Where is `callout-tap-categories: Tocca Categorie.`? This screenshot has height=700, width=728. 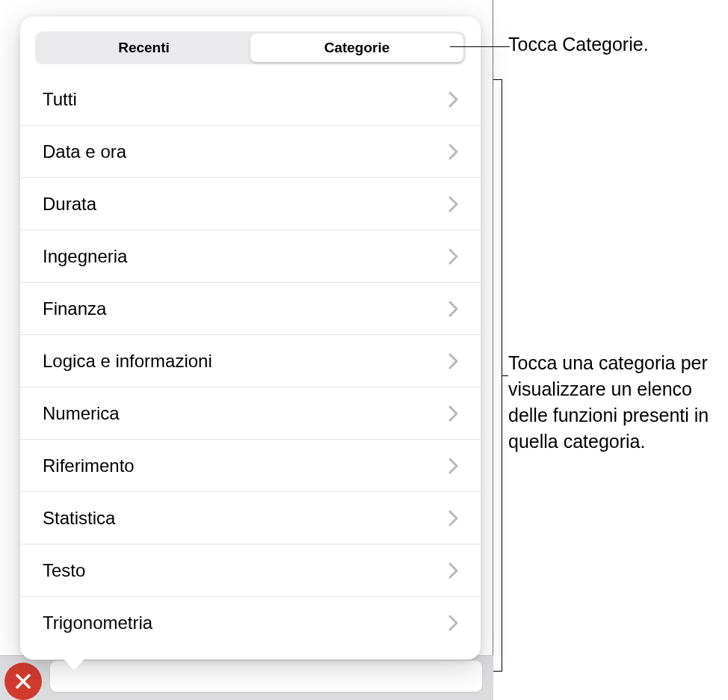
callout-tap-categories: Tocca Categorie. is located at coordinates (613, 45).